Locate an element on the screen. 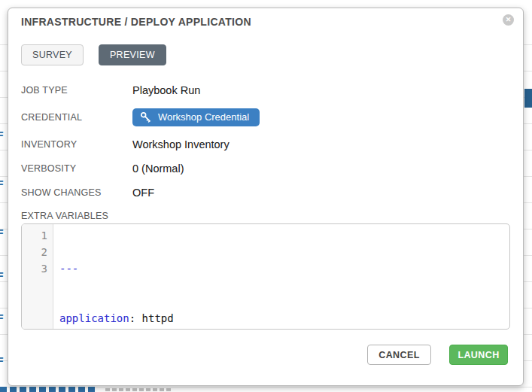 The image size is (532, 392). field-row-verbosity: VERBOSITY 0 (Normal) is located at coordinates (266, 169).